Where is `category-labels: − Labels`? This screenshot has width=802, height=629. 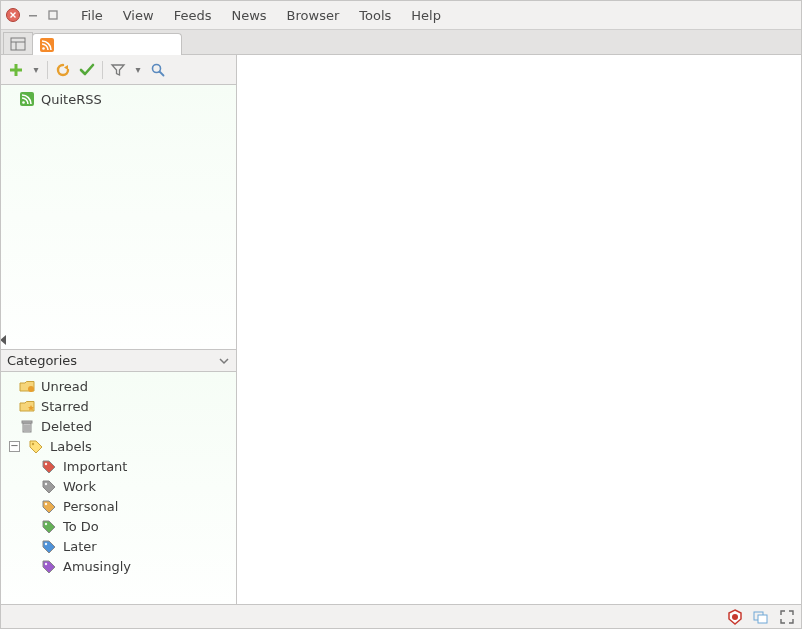
category-labels: − Labels is located at coordinates (118, 446).